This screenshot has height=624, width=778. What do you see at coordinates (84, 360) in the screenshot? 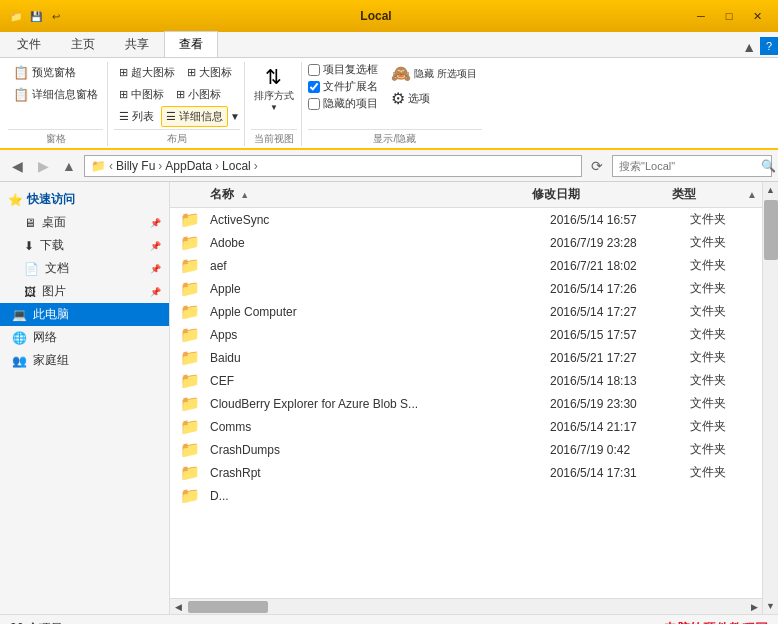
I see `sidebar-item-homegroup: 👥 家庭组` at bounding box center [84, 360].